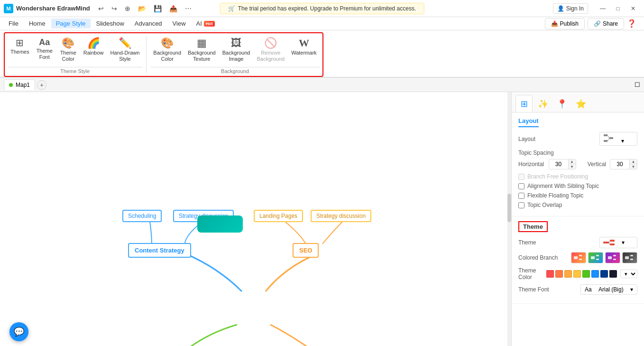 This screenshot has width=644, height=346. Describe the element at coordinates (142, 216) in the screenshot. I see `node-scheduling: Scheduling` at that location.